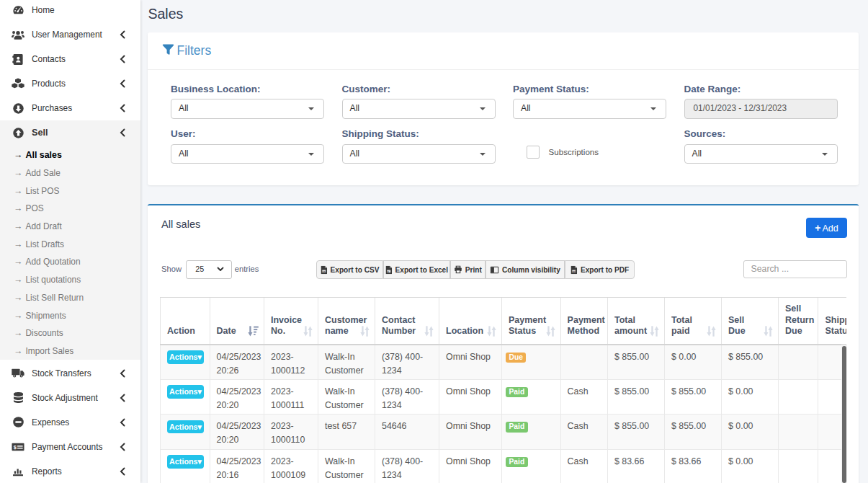  I want to click on svg-text: x, so click(388, 271).